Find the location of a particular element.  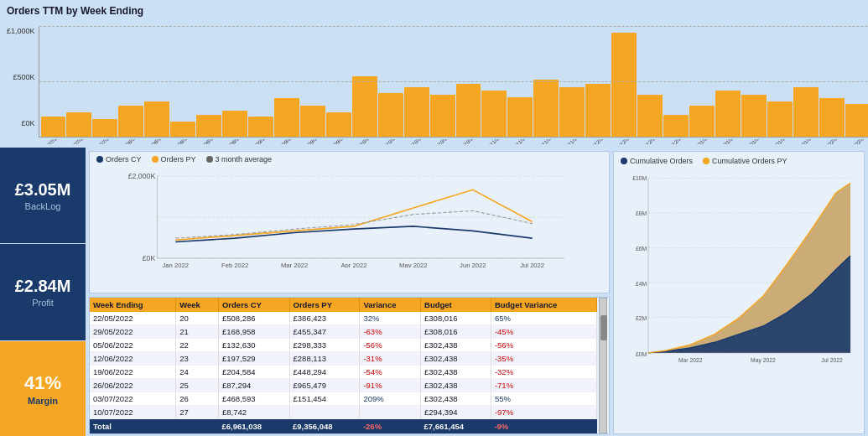

table-cell: 05/06/2022 is located at coordinates (133, 345).